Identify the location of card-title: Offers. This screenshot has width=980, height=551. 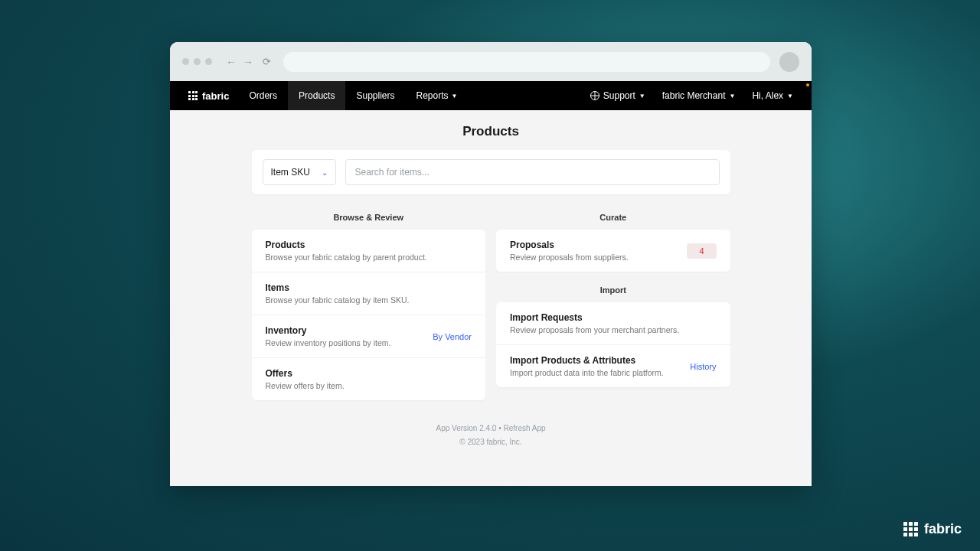
(305, 373).